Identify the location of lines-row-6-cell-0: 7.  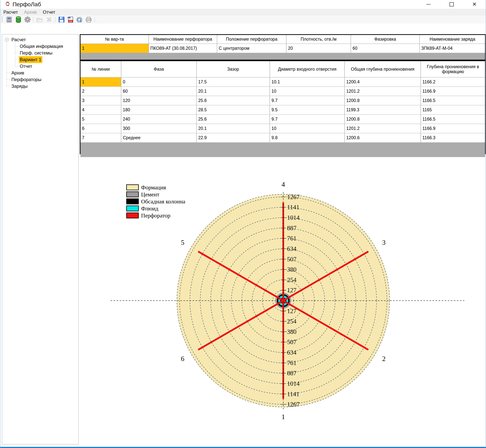
(101, 138).